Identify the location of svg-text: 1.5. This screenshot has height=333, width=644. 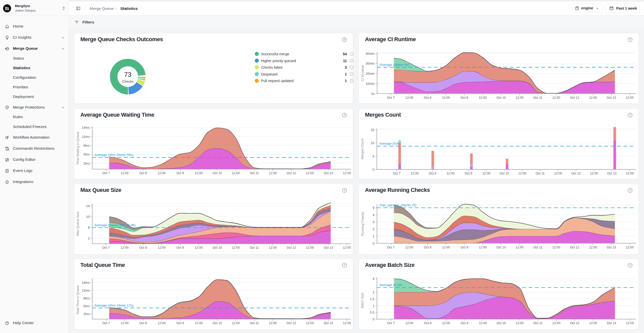
(372, 299).